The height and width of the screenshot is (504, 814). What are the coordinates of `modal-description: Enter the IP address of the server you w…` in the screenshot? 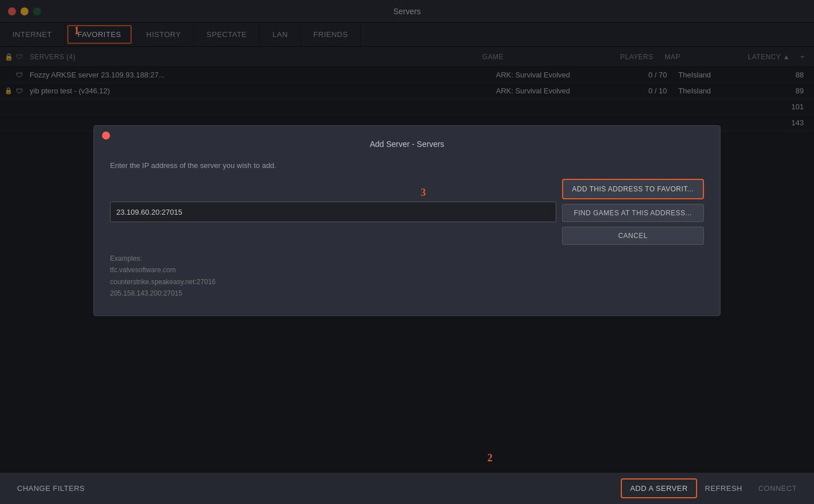 It's located at (407, 165).